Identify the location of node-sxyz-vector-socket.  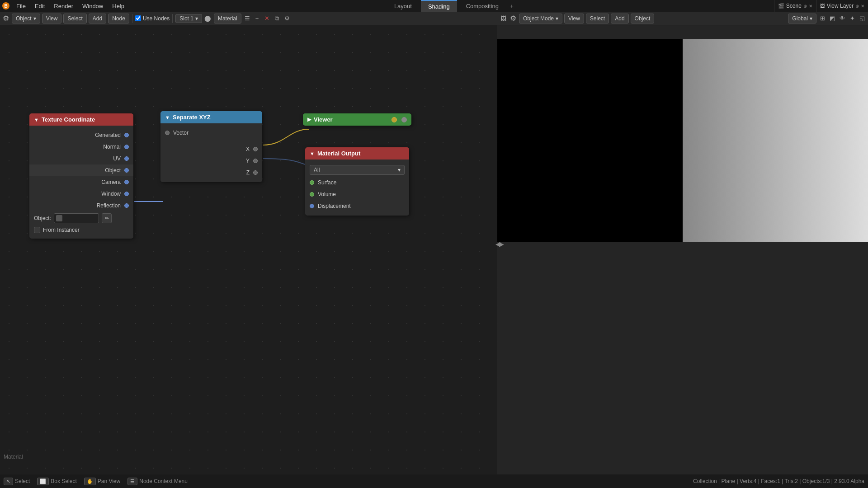
(167, 133).